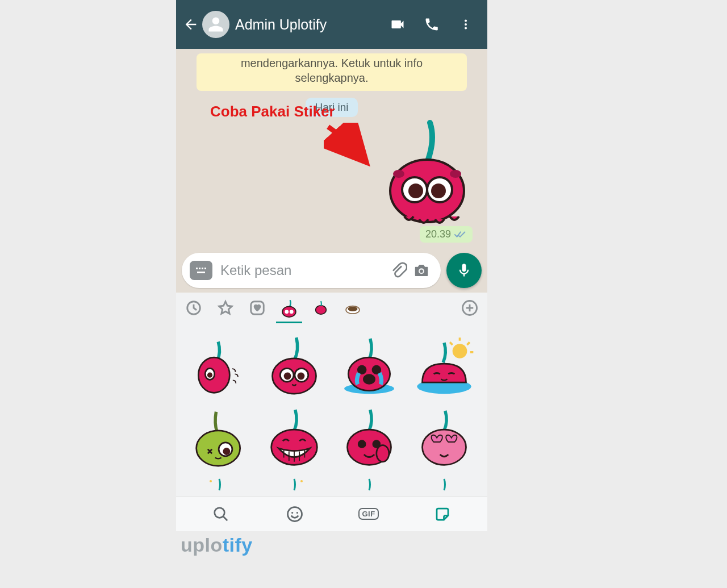 This screenshot has height=588, width=727. Describe the element at coordinates (332, 270) in the screenshot. I see `input-bar: Ketik pesan` at that location.